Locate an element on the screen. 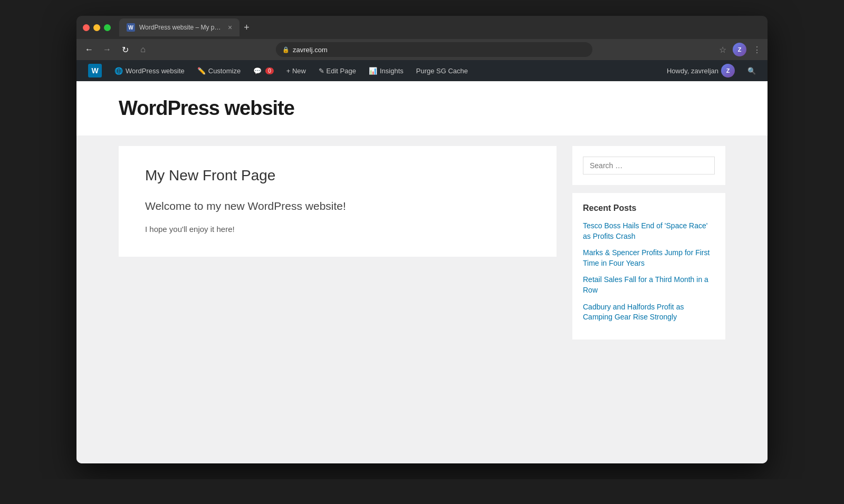  lock-icon: 🔒 is located at coordinates (286, 50).